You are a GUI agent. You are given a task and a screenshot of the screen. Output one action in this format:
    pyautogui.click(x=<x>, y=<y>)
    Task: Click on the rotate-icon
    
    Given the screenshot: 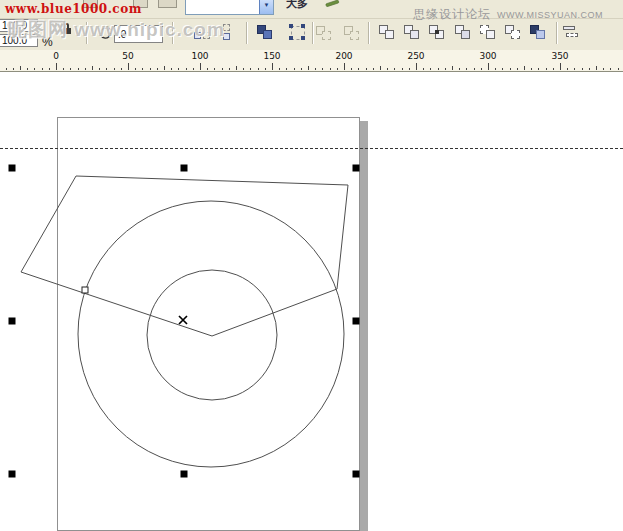 What is the action you would take?
    pyautogui.click(x=106, y=32)
    